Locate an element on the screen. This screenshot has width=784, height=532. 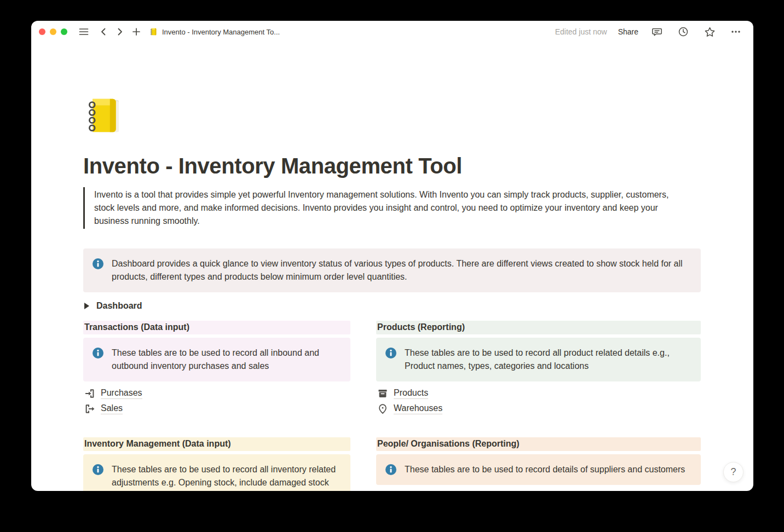
section-inventory-management: Inventory Management (Data input) These … is located at coordinates (217, 464).